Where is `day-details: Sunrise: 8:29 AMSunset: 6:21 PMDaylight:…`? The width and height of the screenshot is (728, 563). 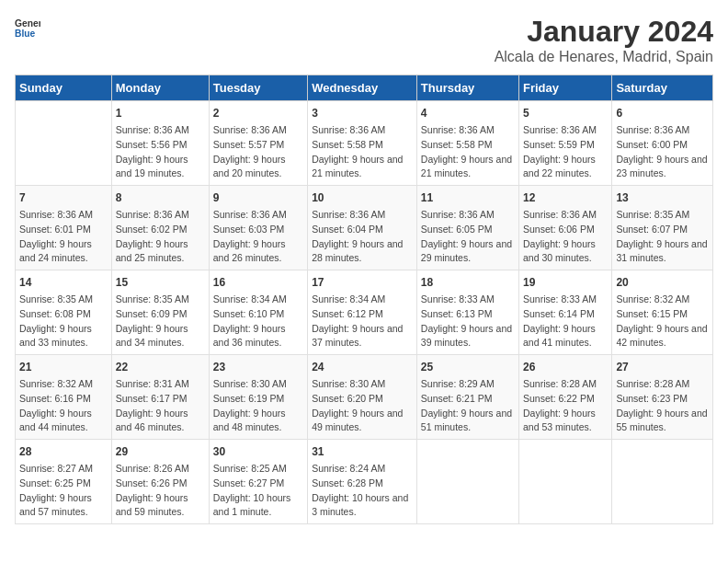 day-details: Sunrise: 8:29 AMSunset: 6:21 PMDaylight:… is located at coordinates (468, 407).